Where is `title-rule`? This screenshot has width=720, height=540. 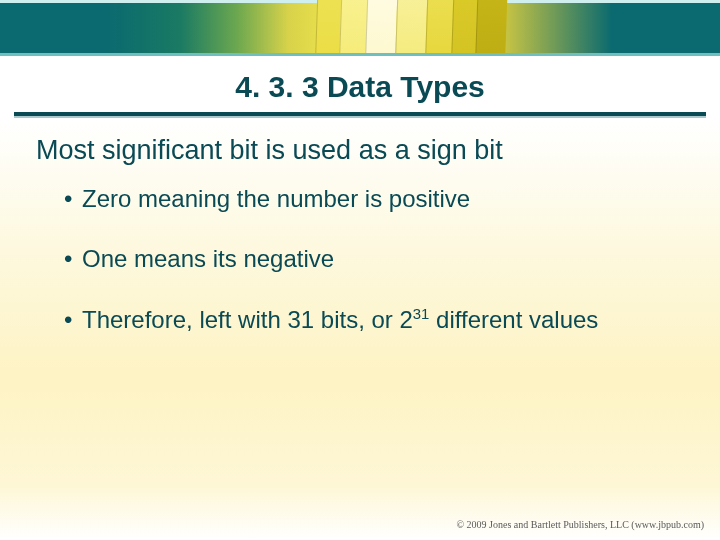 title-rule is located at coordinates (360, 115).